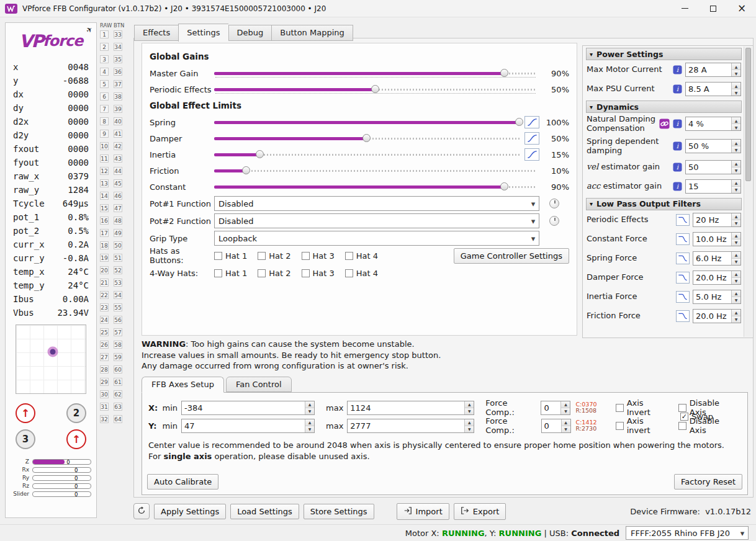 This screenshot has width=756, height=541. Describe the element at coordinates (713, 146) in the screenshot. I see `spring-dependent-damping-spinbox: 50 %` at that location.